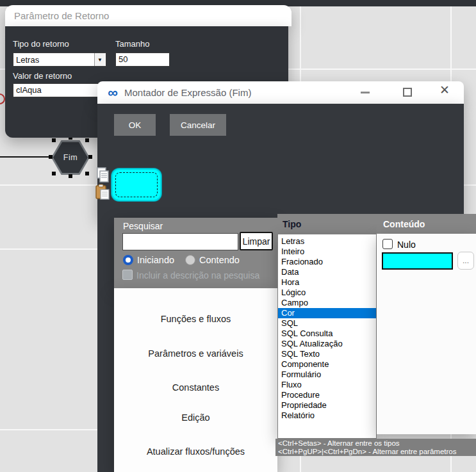 The width and height of the screenshot is (476, 472). What do you see at coordinates (418, 261) in the screenshot?
I see `color-value-swatch` at bounding box center [418, 261].